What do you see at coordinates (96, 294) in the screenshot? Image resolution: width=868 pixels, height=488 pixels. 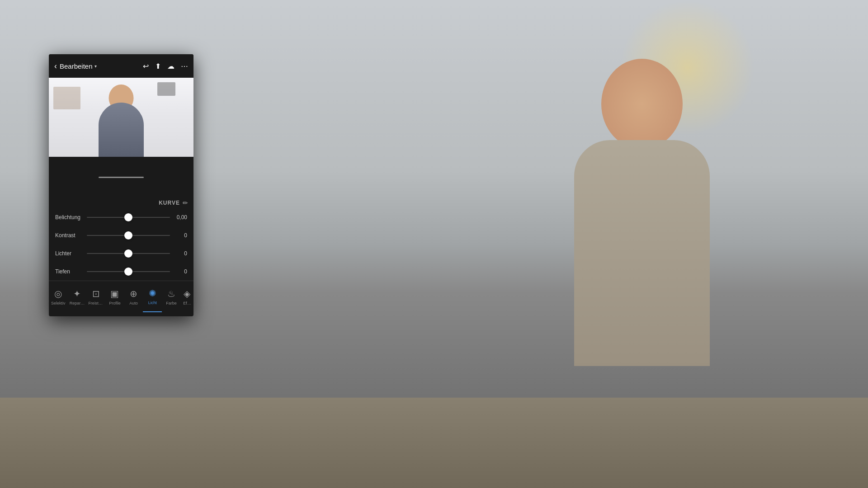 I see `freistellen-icon: ⊡` at bounding box center [96, 294].